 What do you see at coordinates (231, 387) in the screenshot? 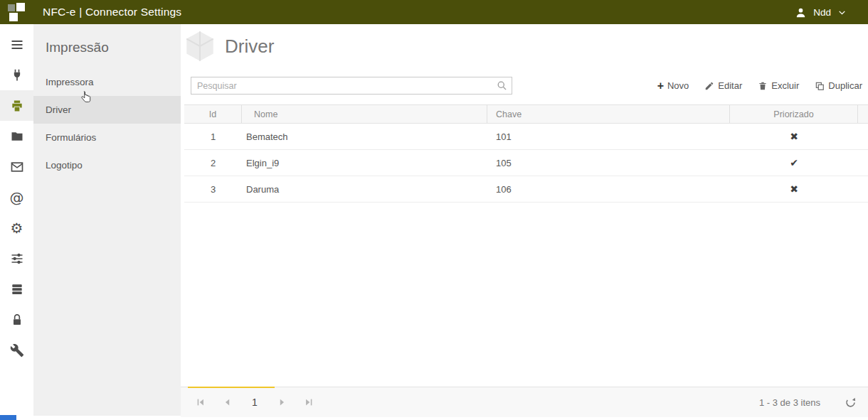
I see `pager-accent-bar` at bounding box center [231, 387].